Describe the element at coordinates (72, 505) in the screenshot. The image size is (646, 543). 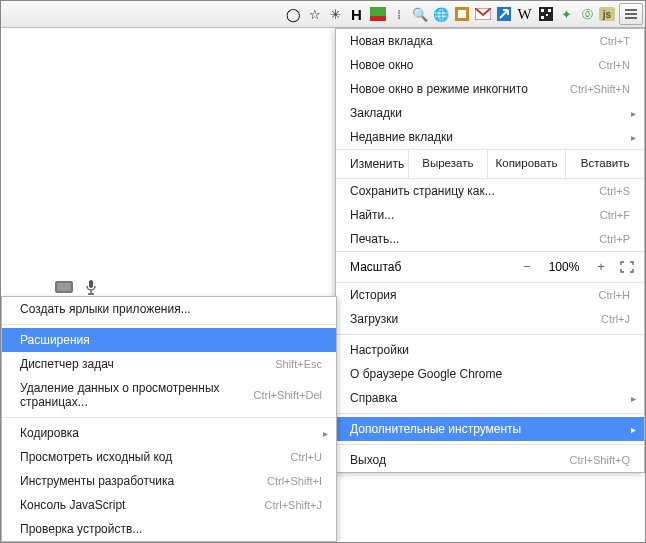
I see `menu-label: Консоль JavaScript` at that location.